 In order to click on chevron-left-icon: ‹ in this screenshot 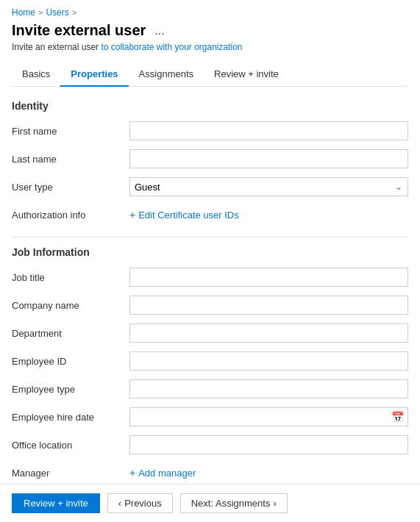, I will do `click(120, 503)`.